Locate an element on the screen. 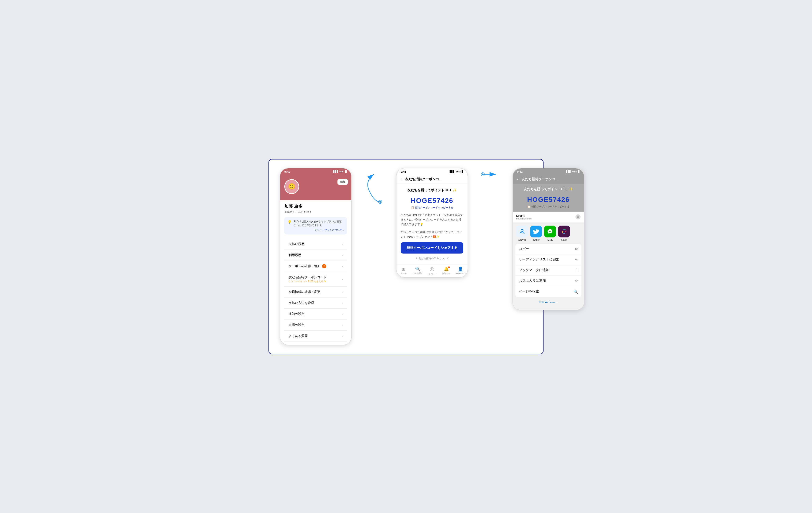 The image size is (812, 513). tab-news-2: 🔔 お知らせ is located at coordinates (446, 271).